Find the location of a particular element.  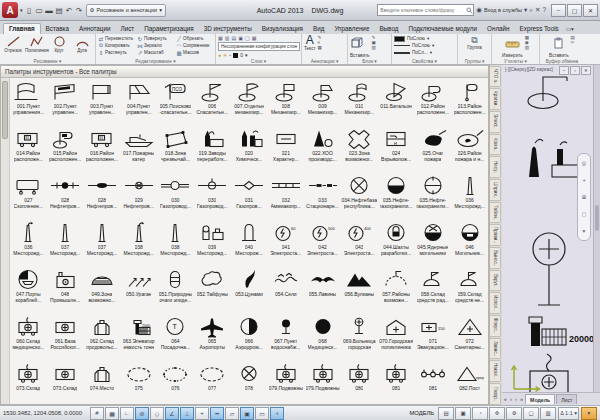

palette-item: 057.Районывозможн... is located at coordinates (396, 292).